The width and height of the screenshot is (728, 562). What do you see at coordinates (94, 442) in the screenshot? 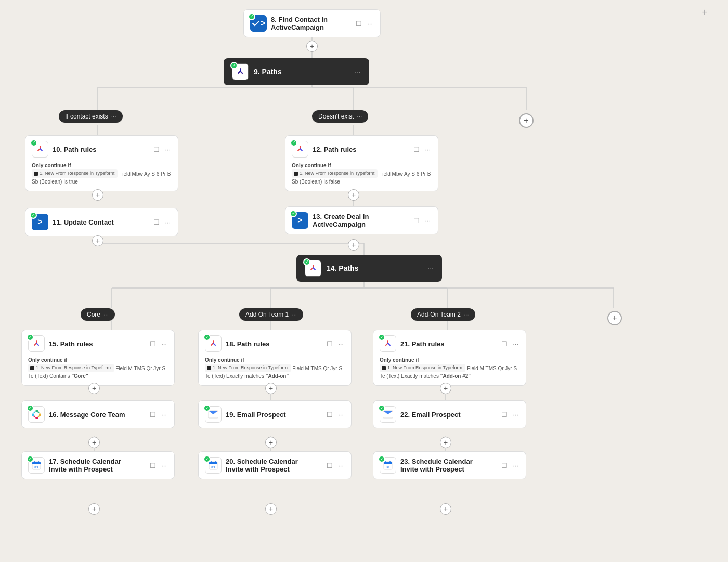
I see `plus-btn-16-17: +` at bounding box center [94, 442].